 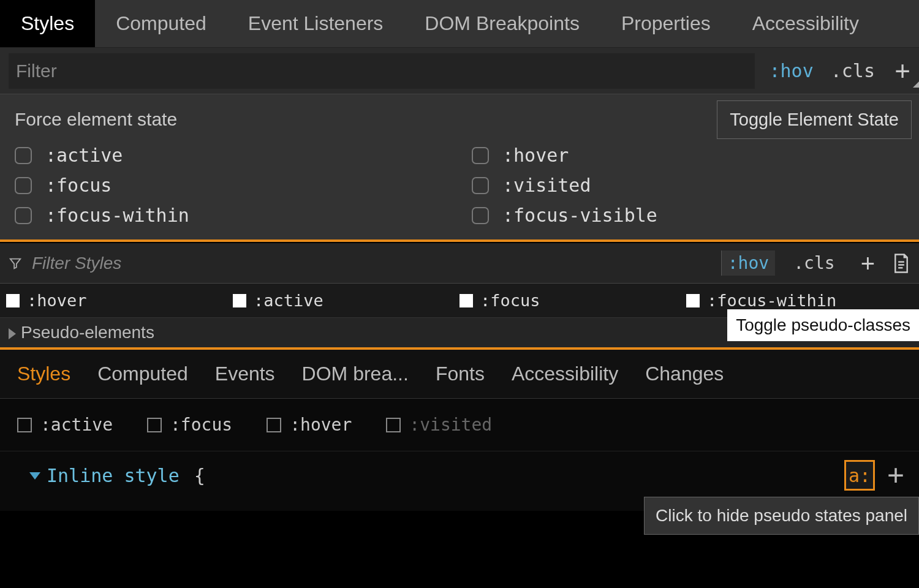 What do you see at coordinates (15, 263) in the screenshot?
I see `funnel-icon` at bounding box center [15, 263].